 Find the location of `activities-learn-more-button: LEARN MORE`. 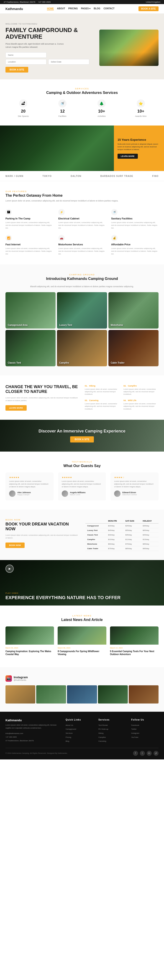

activities-learn-more-button: LEARN MORE is located at coordinates (16, 408).